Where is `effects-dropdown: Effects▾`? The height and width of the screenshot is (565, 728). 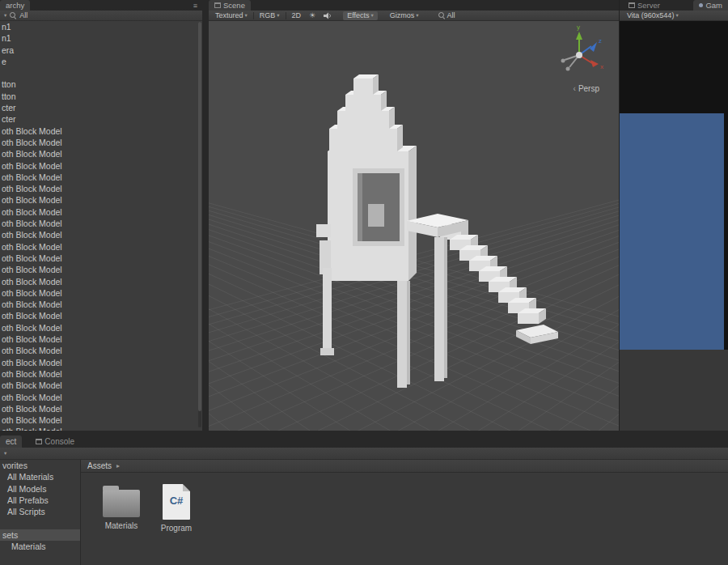
effects-dropdown: Effects▾ is located at coordinates (361, 16).